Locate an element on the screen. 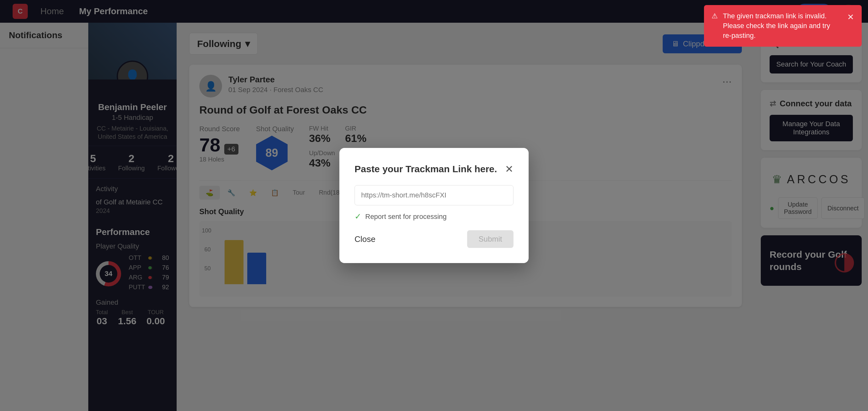  toast-icon: ⚠ is located at coordinates (715, 16).